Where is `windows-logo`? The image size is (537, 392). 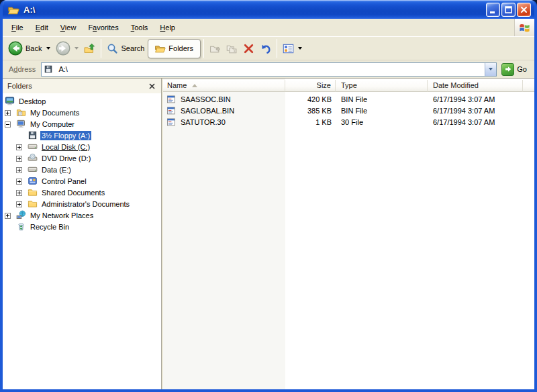
windows-logo is located at coordinates (524, 28).